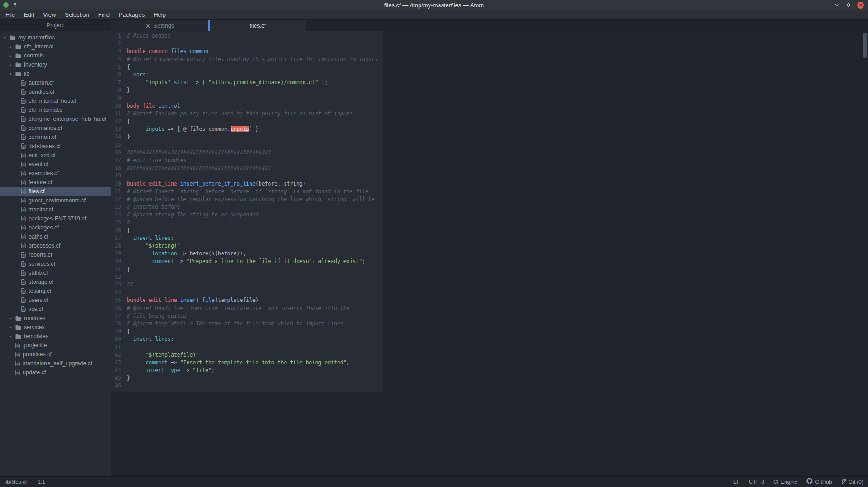 The width and height of the screenshot is (868, 487). What do you see at coordinates (55, 110) in the screenshot?
I see `tree-file-cfe-internal-cf: cfe_internal.cf` at bounding box center [55, 110].